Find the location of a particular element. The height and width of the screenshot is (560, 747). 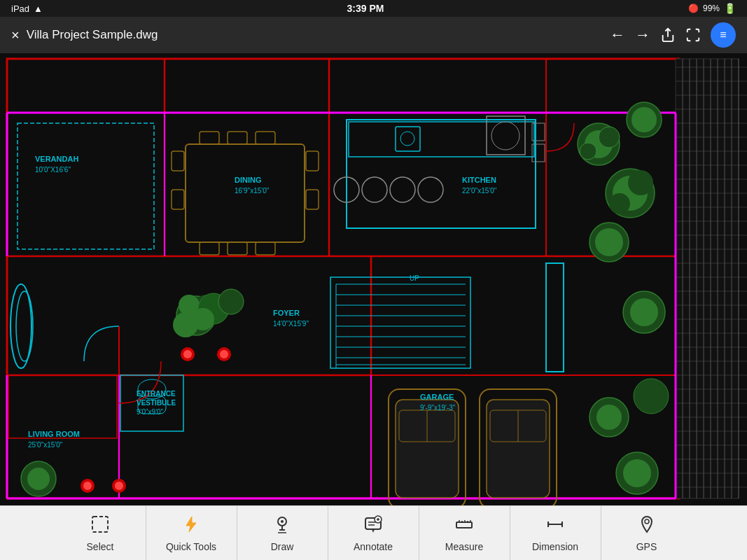

title-right: ← → ≡ is located at coordinates (673, 35).